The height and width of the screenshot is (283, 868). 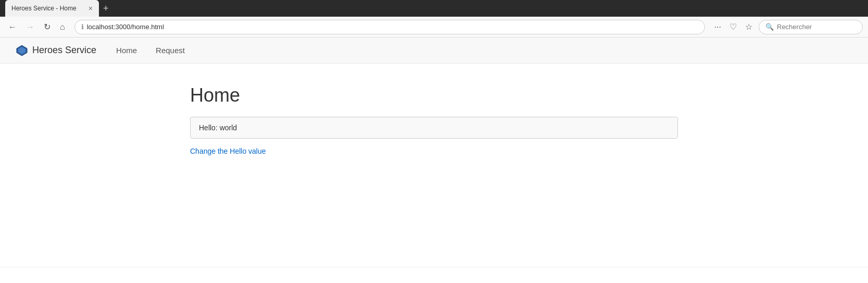 I want to click on tab-title: Heroes Service - Home, so click(x=48, y=8).